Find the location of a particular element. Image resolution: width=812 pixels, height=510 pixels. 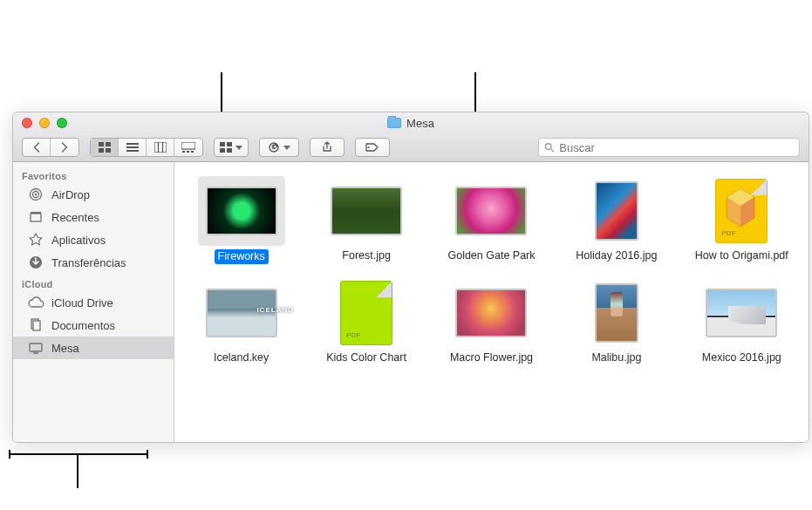

sidebar-item-label: AirDrop is located at coordinates (71, 195).